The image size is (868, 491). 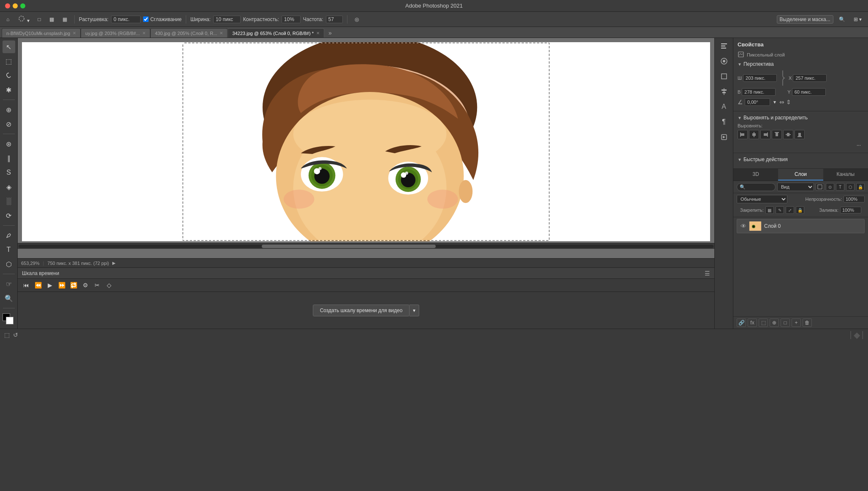 I want to click on dodge-tool-button: ⟳, so click(x=9, y=216).